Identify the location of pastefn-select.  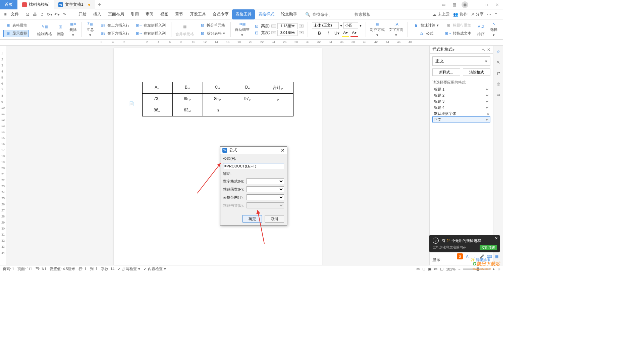
(265, 189).